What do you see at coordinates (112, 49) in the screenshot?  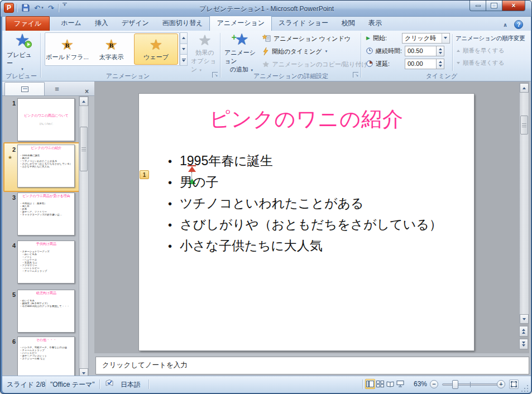 I see `gallery-item-1: ★B太字表示` at bounding box center [112, 49].